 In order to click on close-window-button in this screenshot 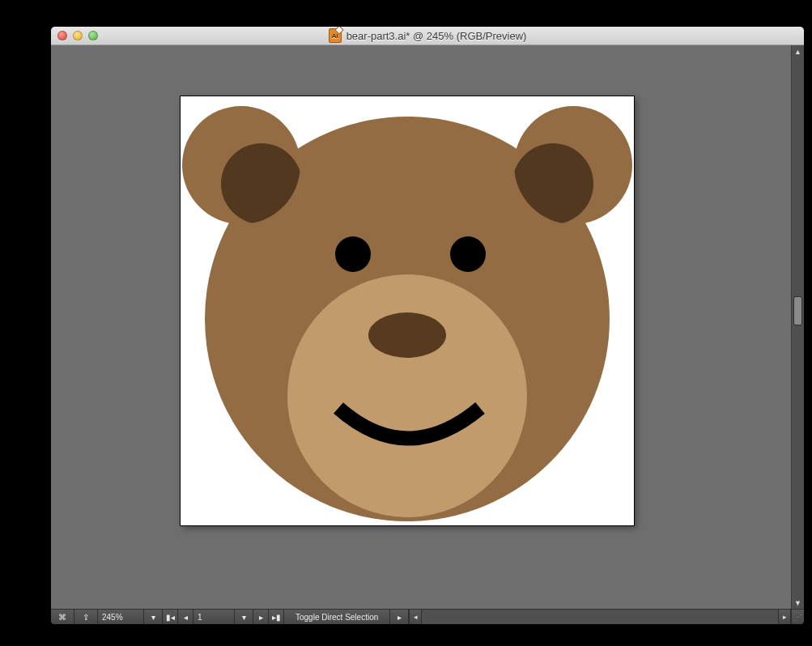, I will do `click(62, 36)`.